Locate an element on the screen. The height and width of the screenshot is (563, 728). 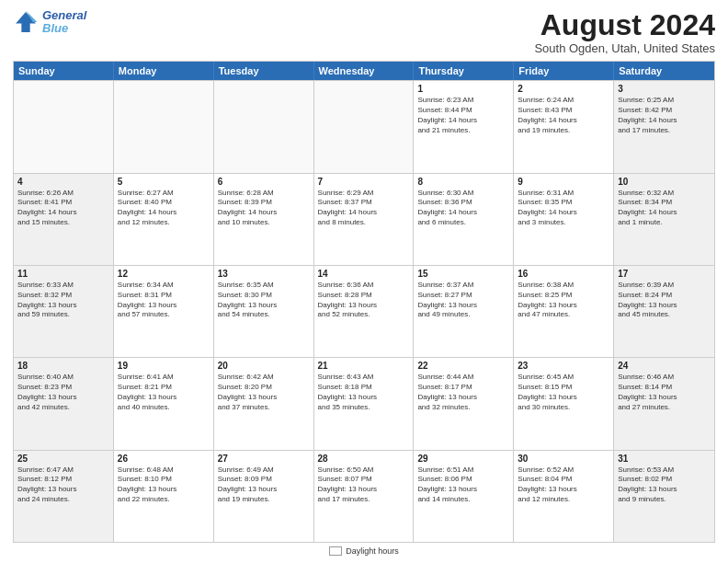
day-number: 7 is located at coordinates (364, 182).